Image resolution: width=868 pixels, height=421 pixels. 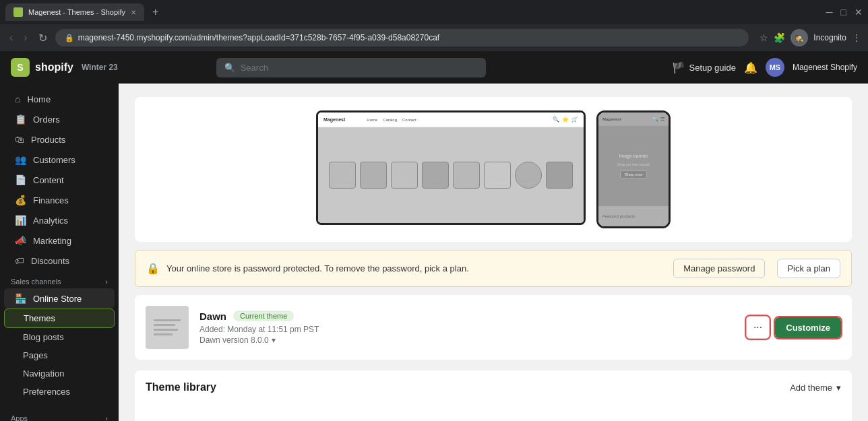 What do you see at coordinates (100, 67) in the screenshot?
I see `store-name: Winter 23` at bounding box center [100, 67].